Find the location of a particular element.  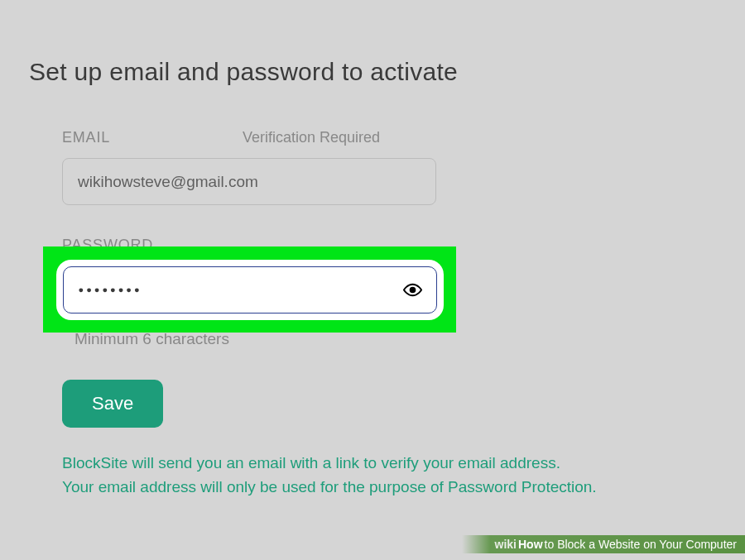

verification-required-label: Verification Required is located at coordinates (311, 137).